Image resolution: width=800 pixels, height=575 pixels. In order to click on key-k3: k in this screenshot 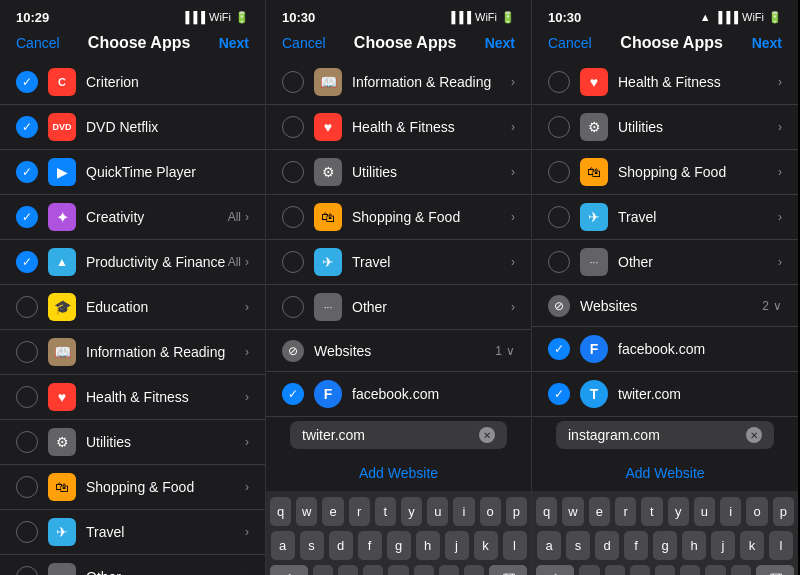, I will do `click(752, 546)`.